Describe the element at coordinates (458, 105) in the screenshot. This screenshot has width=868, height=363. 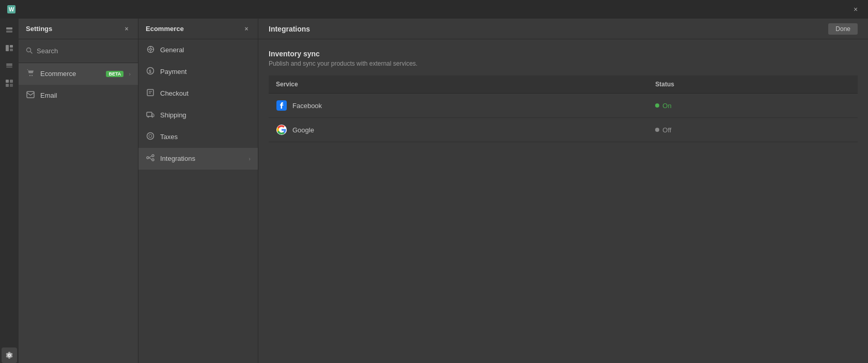
I see `facebook-service-cell: Facebook` at that location.